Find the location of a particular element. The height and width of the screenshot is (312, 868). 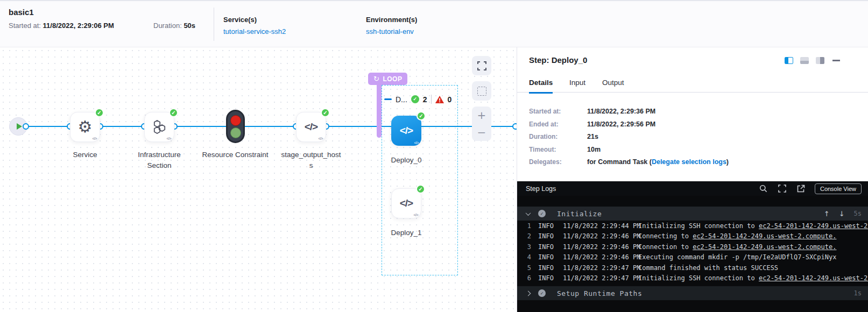

services-label: Service(s) is located at coordinates (255, 19).